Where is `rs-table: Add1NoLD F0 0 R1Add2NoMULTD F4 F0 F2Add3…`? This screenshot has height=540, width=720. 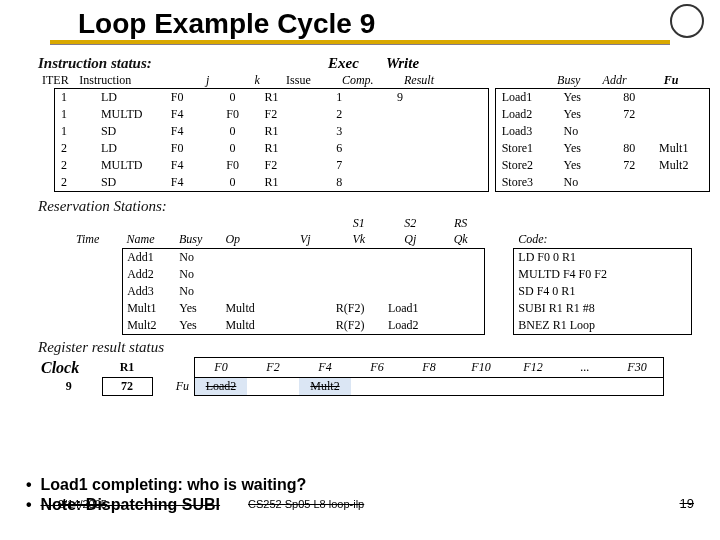 rs-table: Add1NoLD F0 0 R1Add2NoMULTD F4 F0 F2Add3… is located at coordinates (382, 292).